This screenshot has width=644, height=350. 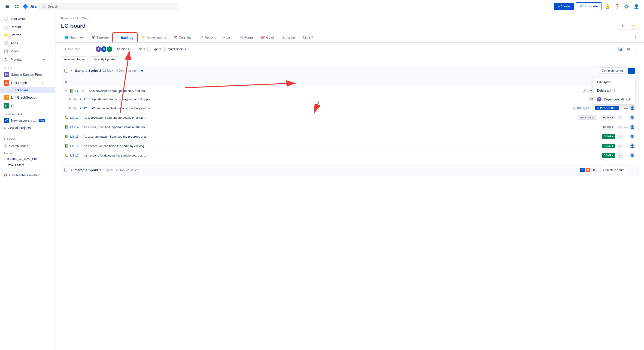 I want to click on sidebar-item-projects: 🗂 Projects + ···, so click(x=28, y=59).